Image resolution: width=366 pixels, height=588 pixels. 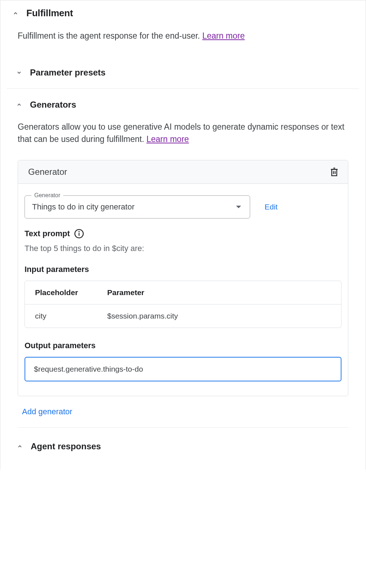 I want to click on fulfillment-learn-more-link: Learn more, so click(x=223, y=36).